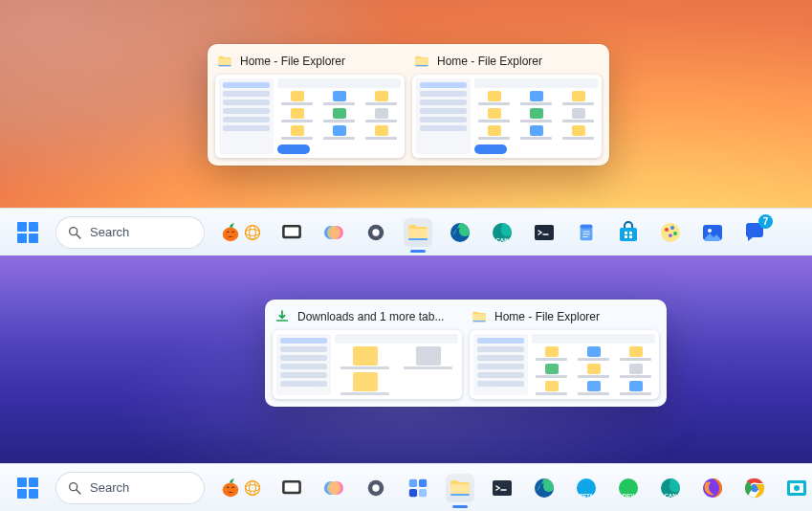 The height and width of the screenshot is (511, 812). What do you see at coordinates (628, 233) in the screenshot?
I see `store-icon` at bounding box center [628, 233].